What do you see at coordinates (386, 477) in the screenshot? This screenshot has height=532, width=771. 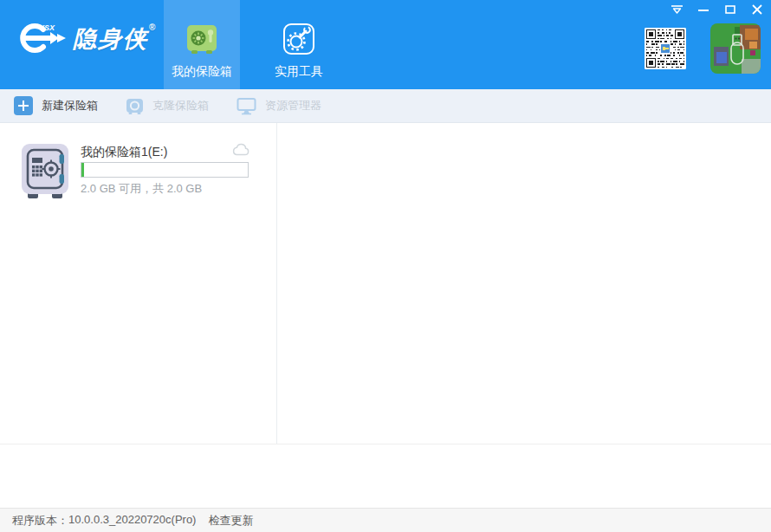 I see `bottom-spacer` at bounding box center [386, 477].